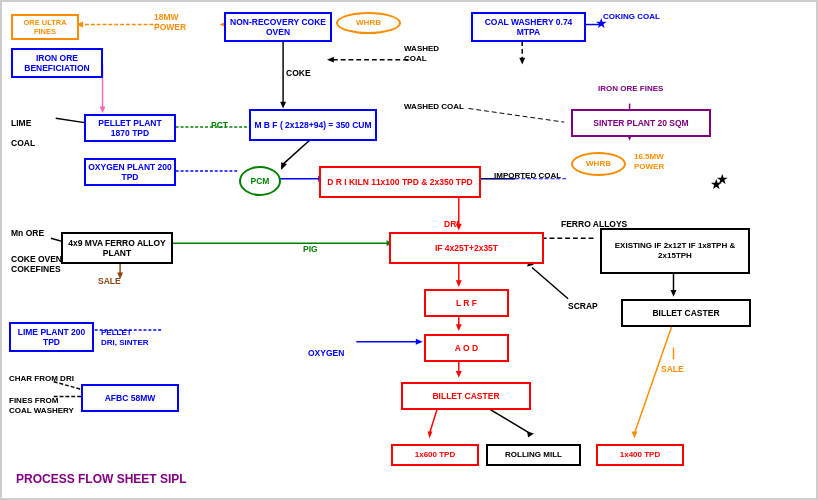 This screenshot has width=818, height=500. What do you see at coordinates (686, 313) in the screenshot?
I see `billet-caster-right-box: BILLET CASTER` at bounding box center [686, 313].